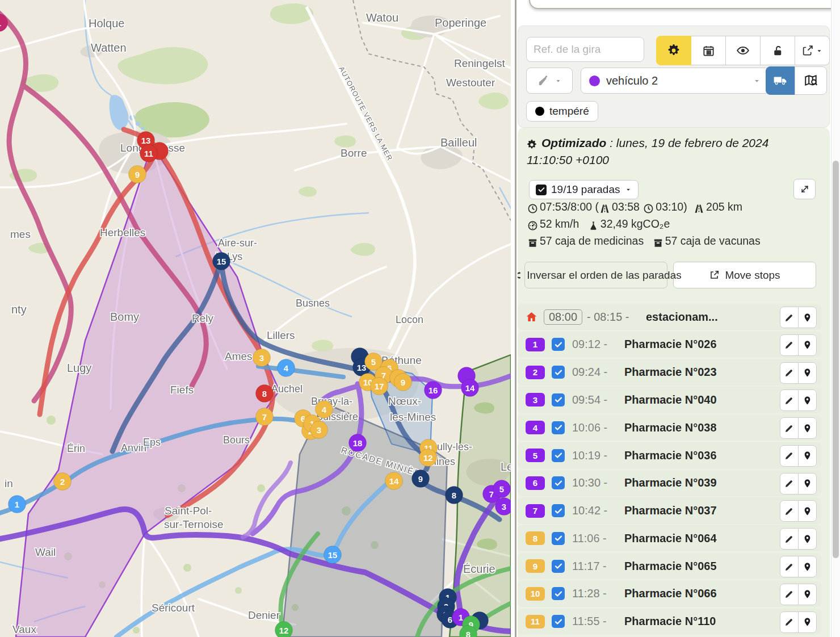 The height and width of the screenshot is (637, 840). What do you see at coordinates (675, 81) in the screenshot?
I see `vehicle-select: vehículo 2` at bounding box center [675, 81].